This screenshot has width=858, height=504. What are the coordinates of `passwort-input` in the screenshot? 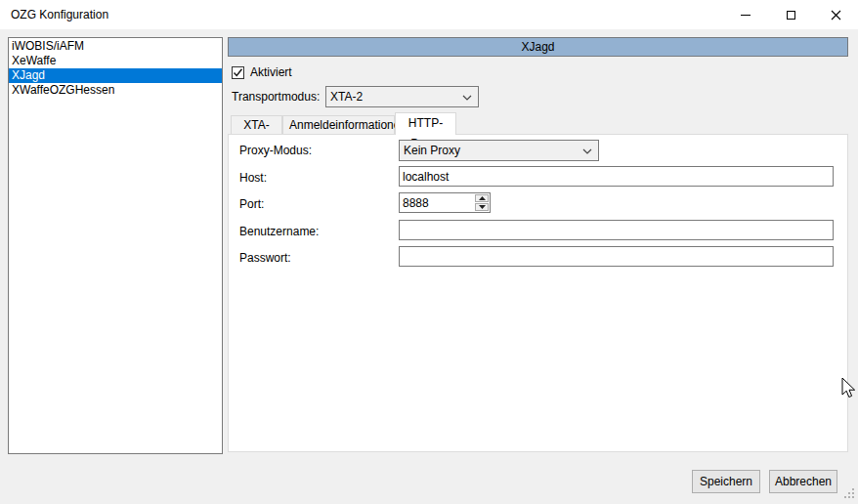 It's located at (616, 256).